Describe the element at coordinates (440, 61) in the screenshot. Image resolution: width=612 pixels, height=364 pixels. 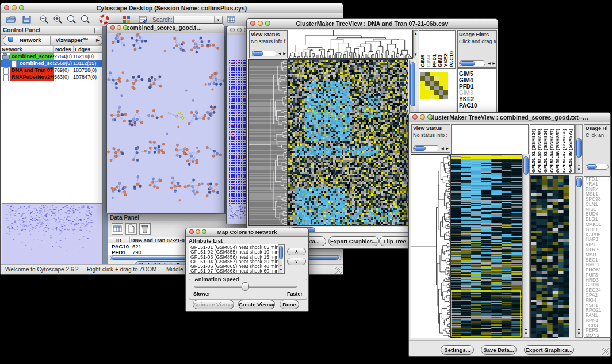
I see `column-label: GIM3` at that location.